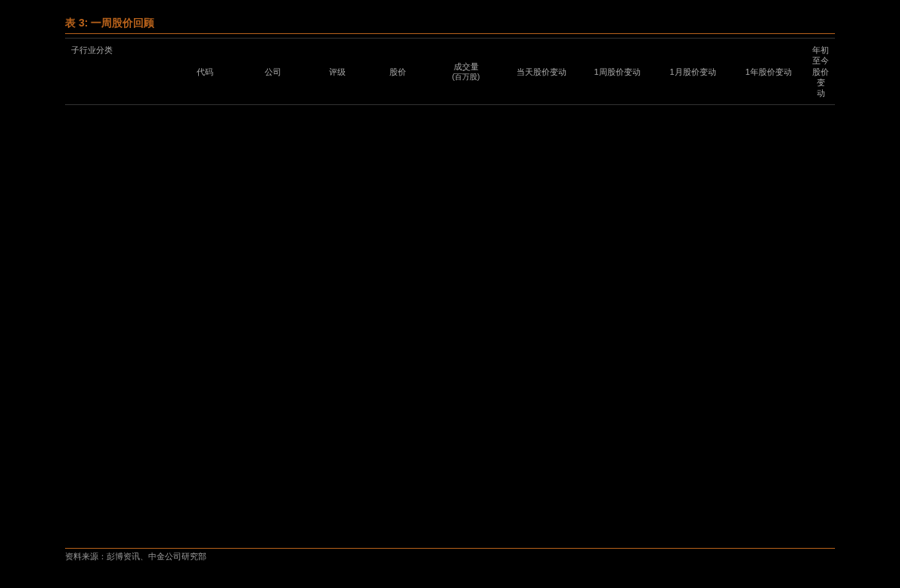 The image size is (900, 588). Describe the element at coordinates (450, 23) in the screenshot. I see `table-title-row: 表 3: 一周股价回顾` at that location.